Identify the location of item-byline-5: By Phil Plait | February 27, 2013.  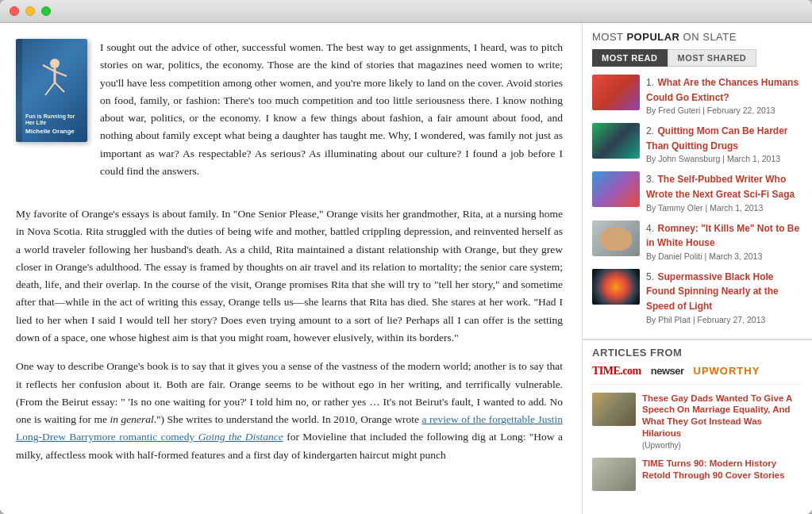
(724, 320).